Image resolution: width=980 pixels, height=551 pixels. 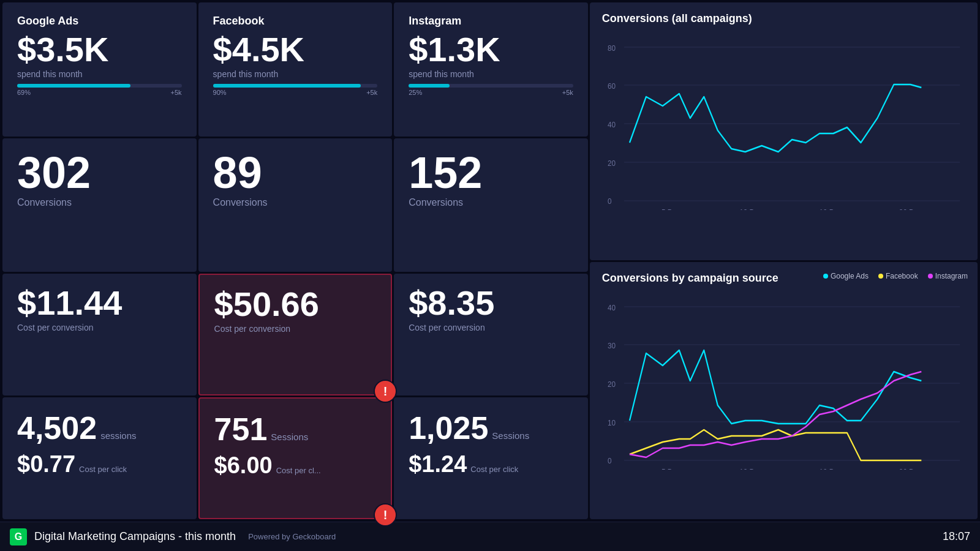 I want to click on legend-facebook-label: Facebook, so click(x=902, y=276).